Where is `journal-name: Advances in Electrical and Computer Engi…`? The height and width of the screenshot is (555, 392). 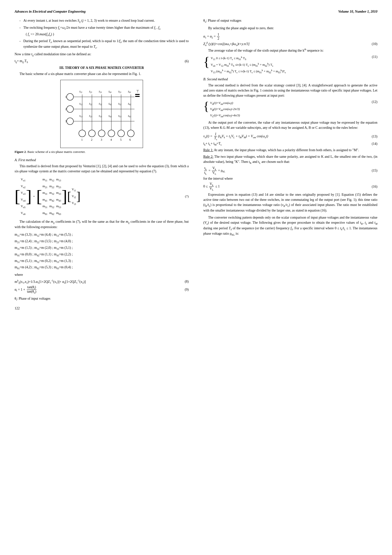
journal-name: Advances in Electrical and Computer Engi… is located at coordinates (50, 12).